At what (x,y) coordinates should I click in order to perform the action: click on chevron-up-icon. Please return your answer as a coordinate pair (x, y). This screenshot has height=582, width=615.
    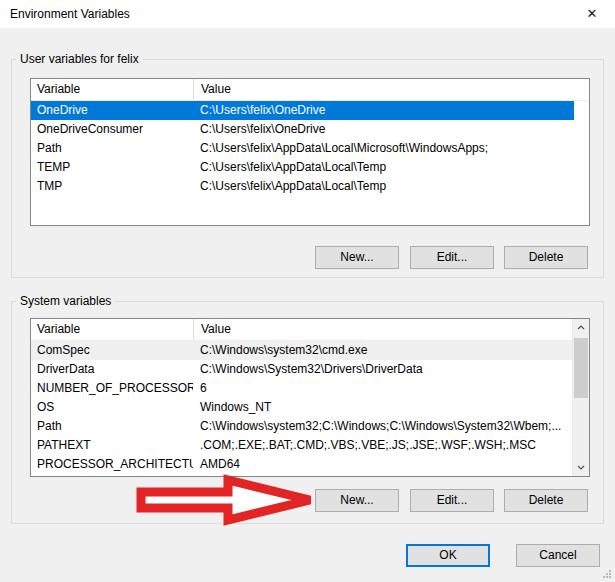
    Looking at the image, I should click on (581, 328).